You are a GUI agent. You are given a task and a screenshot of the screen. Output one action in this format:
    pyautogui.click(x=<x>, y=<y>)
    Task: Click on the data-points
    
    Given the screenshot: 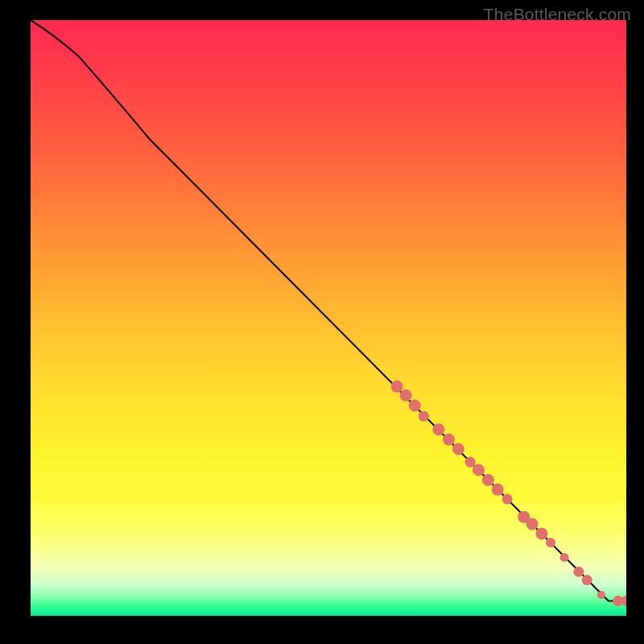 What is the action you would take?
    pyautogui.click(x=509, y=493)
    